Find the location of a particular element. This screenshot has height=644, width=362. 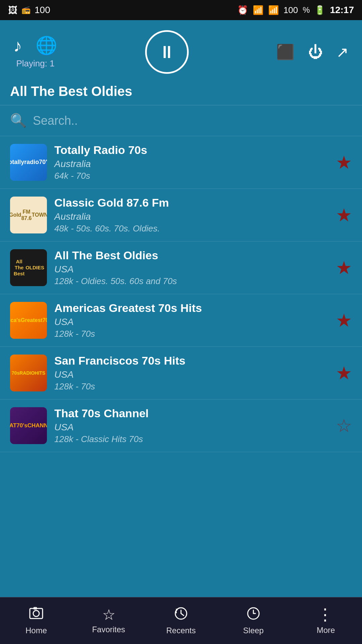

nav-recents-label: Recents is located at coordinates (181, 631).